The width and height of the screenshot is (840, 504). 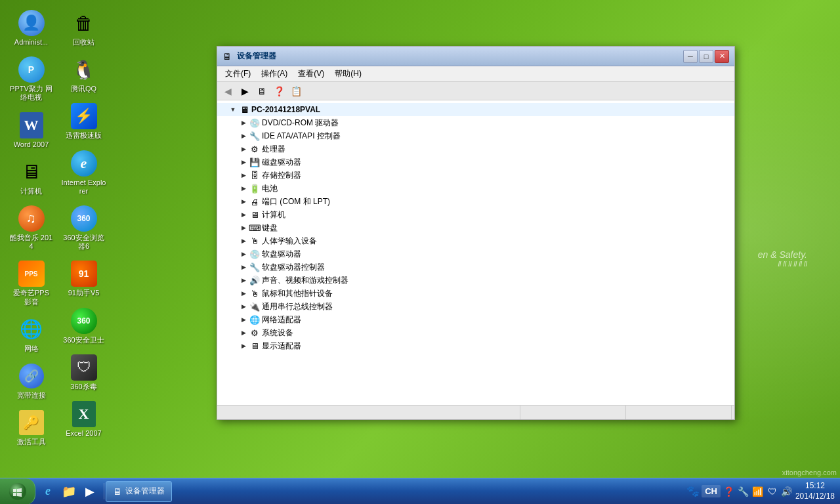 What do you see at coordinates (48, 492) in the screenshot?
I see `taskbar-ie-button: e` at bounding box center [48, 492].